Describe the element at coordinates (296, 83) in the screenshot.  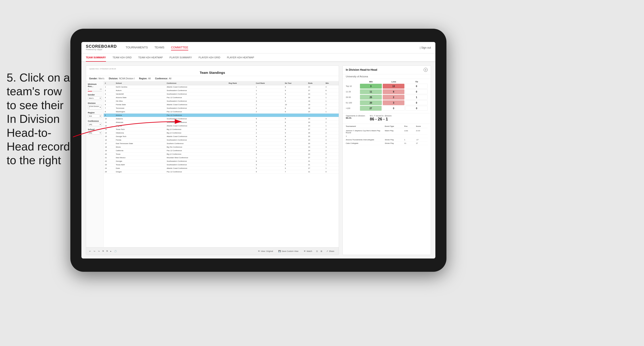
I see `col-no-tour: No Tour` at that location.